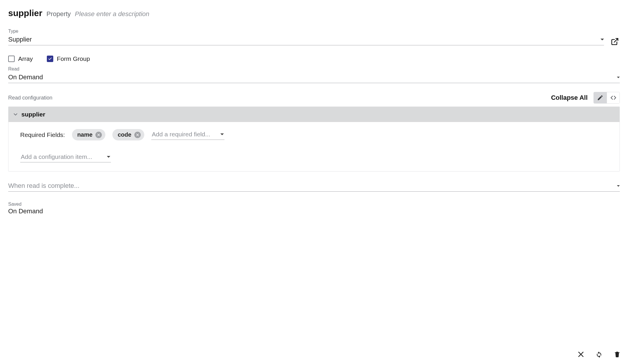  Describe the element at coordinates (314, 187) in the screenshot. I see `when-read-complete-field: When read is complete...` at that location.